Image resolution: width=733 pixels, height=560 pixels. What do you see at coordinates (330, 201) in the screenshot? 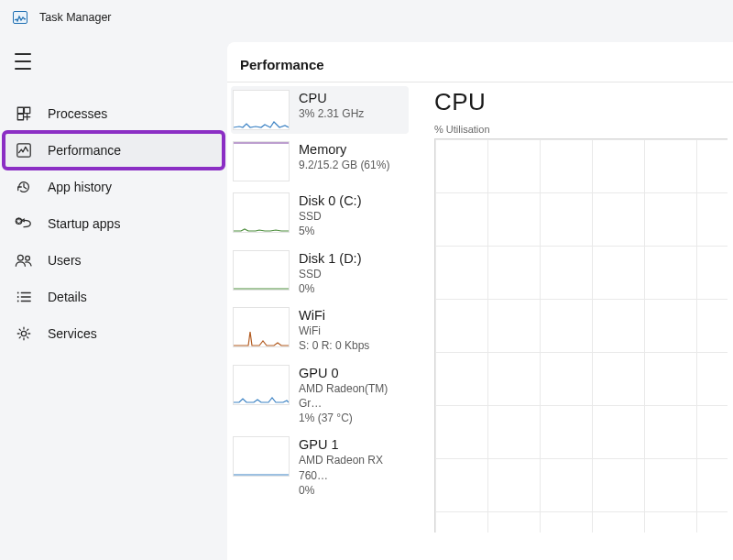
I see `perf-item-title: Disk 0 (C:)` at bounding box center [330, 201].